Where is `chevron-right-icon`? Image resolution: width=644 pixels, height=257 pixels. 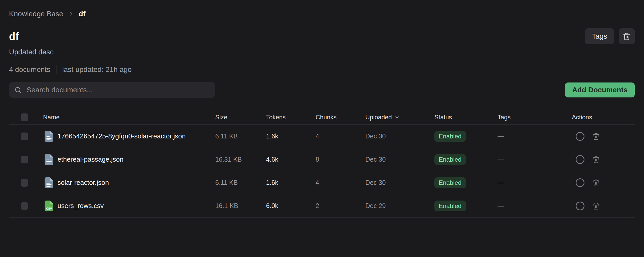 chevron-right-icon is located at coordinates (71, 14).